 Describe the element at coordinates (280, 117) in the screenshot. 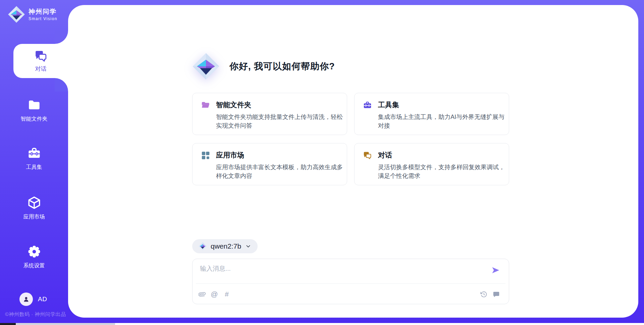

I see `card-body: 智能文件夹 智能文件夹功能支持批量文件上传与清洗，轻松实现文件问答` at that location.